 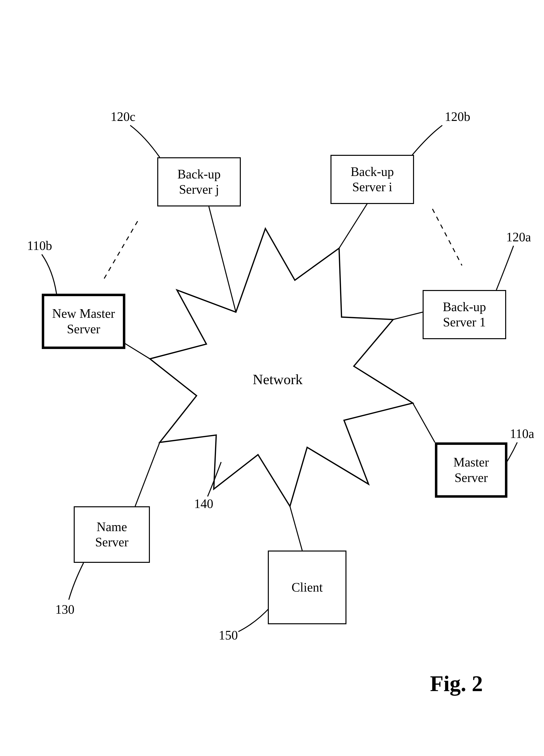 What do you see at coordinates (457, 117) in the screenshot?
I see `ref-120b: 120b` at bounding box center [457, 117].